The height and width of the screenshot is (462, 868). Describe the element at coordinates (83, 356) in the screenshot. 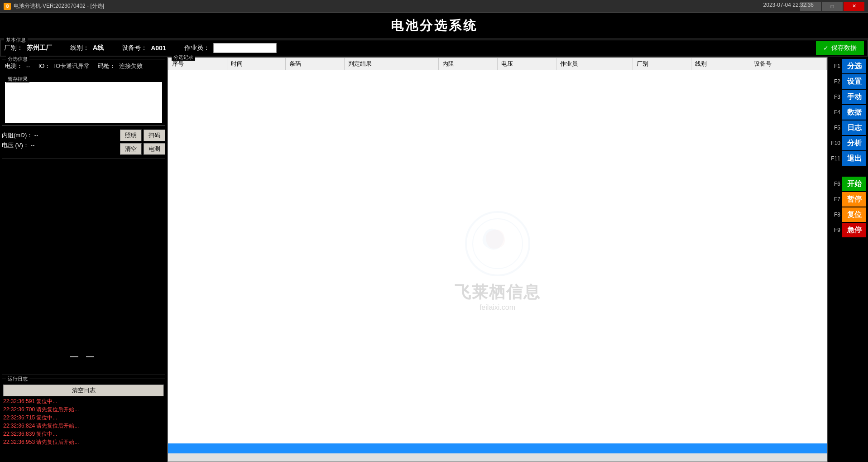

I see `status-dots: — —` at that location.